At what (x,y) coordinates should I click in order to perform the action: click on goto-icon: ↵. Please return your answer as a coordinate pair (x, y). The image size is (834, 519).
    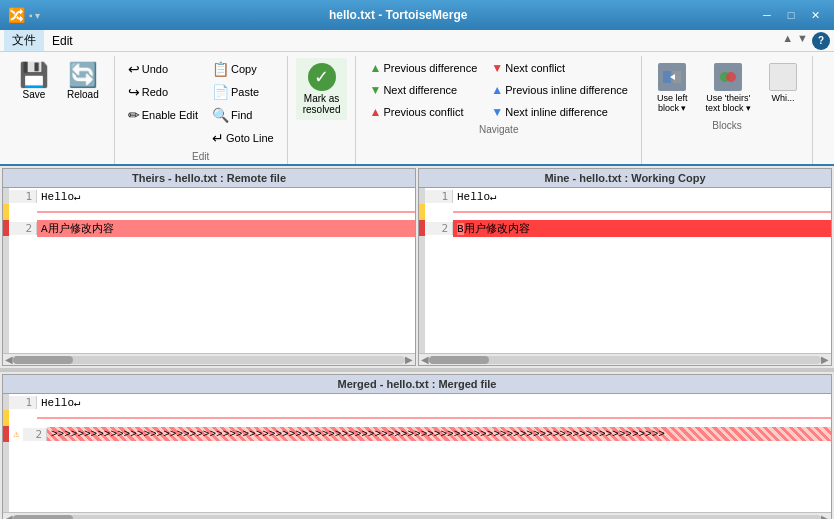
    Looking at the image, I should click on (218, 138).